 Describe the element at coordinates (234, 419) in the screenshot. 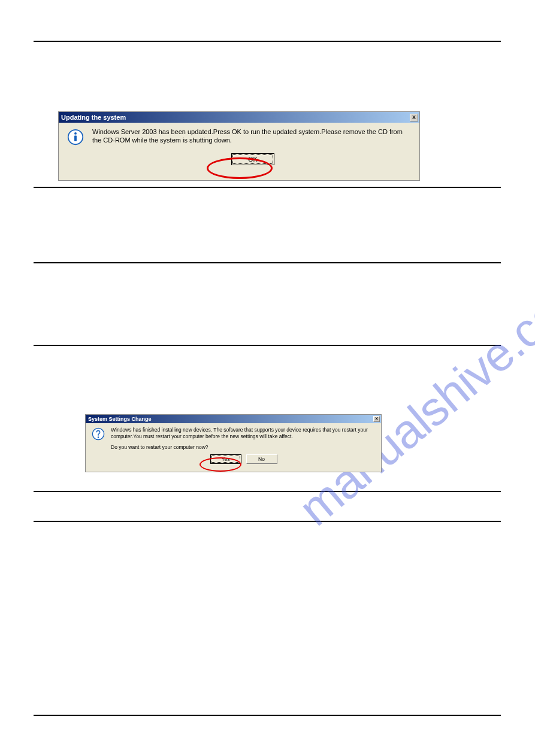

I see `dialog-titlebar: System Settings Change X` at that location.